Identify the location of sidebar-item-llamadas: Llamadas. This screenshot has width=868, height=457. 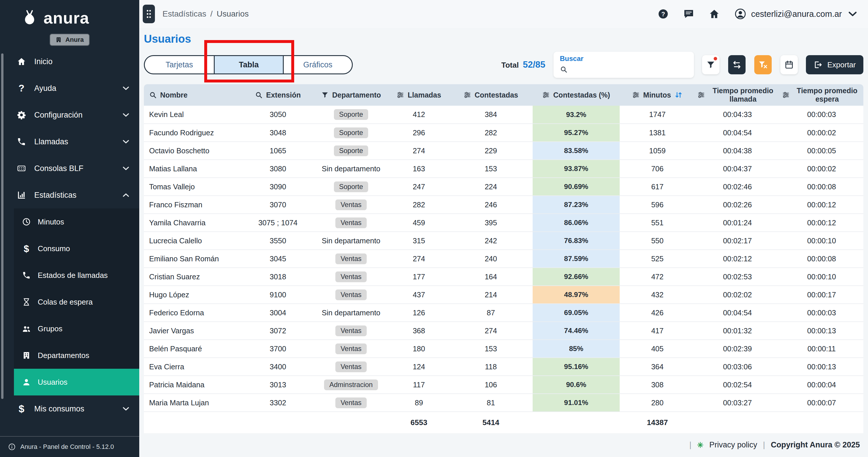
(69, 142).